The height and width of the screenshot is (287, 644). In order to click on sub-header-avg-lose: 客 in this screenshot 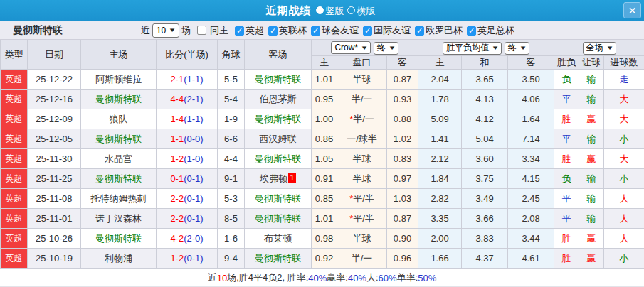, I will do `click(531, 63)`.